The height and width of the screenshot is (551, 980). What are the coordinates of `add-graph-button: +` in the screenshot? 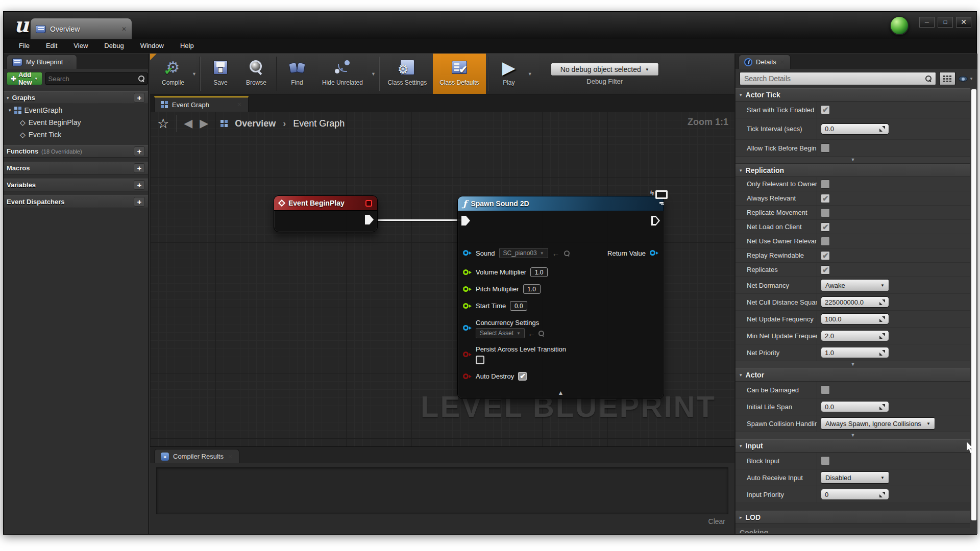 It's located at (139, 98).